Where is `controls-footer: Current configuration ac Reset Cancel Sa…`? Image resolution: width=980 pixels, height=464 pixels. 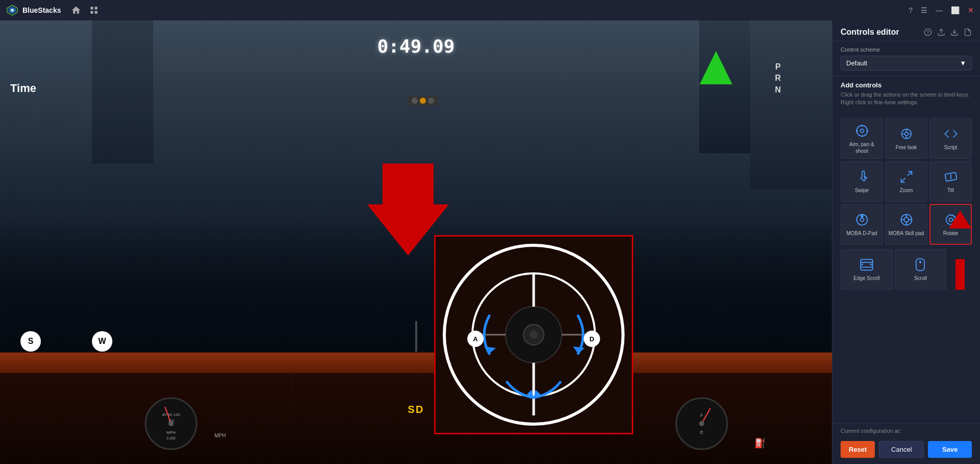
controls-footer: Current configuration ac Reset Cancel Sa… is located at coordinates (906, 444).